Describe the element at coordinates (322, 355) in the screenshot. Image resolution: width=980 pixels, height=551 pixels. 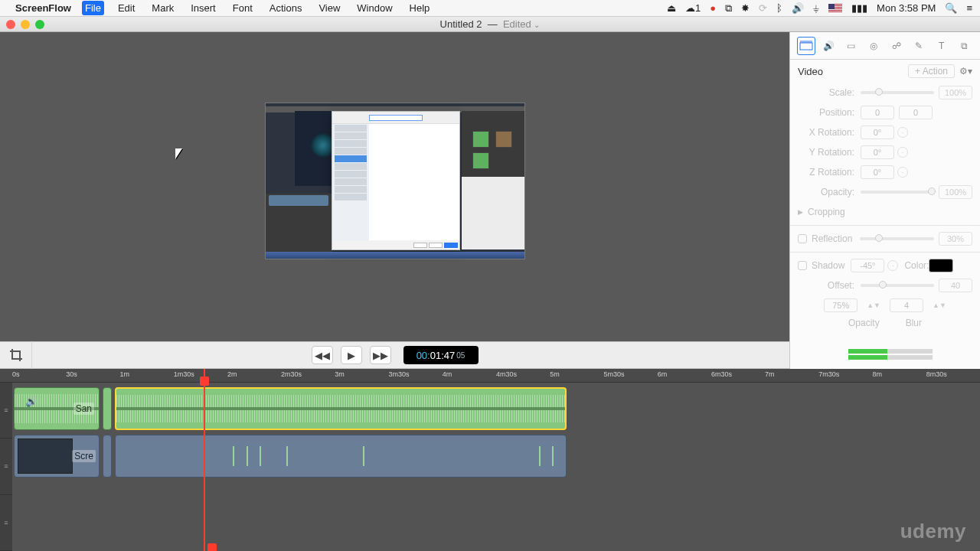
I see `rewind-button: ◀◀` at that location.